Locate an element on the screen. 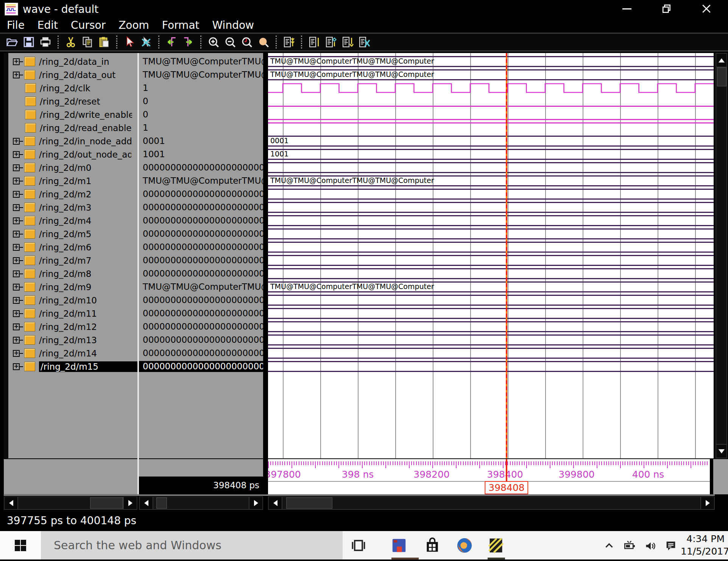 Image resolution: width=728 pixels, height=561 pixels. scroll-up-button is located at coordinates (722, 61).